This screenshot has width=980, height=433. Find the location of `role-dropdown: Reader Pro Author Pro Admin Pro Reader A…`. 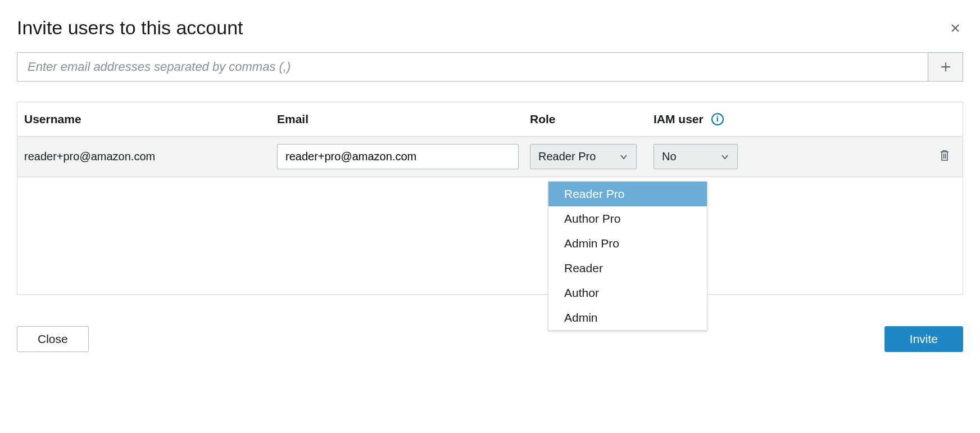

role-dropdown: Reader Pro Author Pro Admin Pro Reader A… is located at coordinates (628, 256).